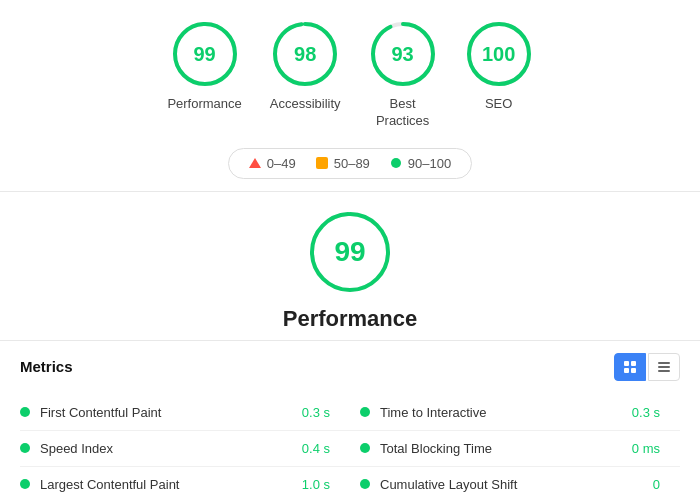 This screenshot has width=700, height=500. Describe the element at coordinates (343, 164) in the screenshot. I see `legend-average: 50–89` at that location.